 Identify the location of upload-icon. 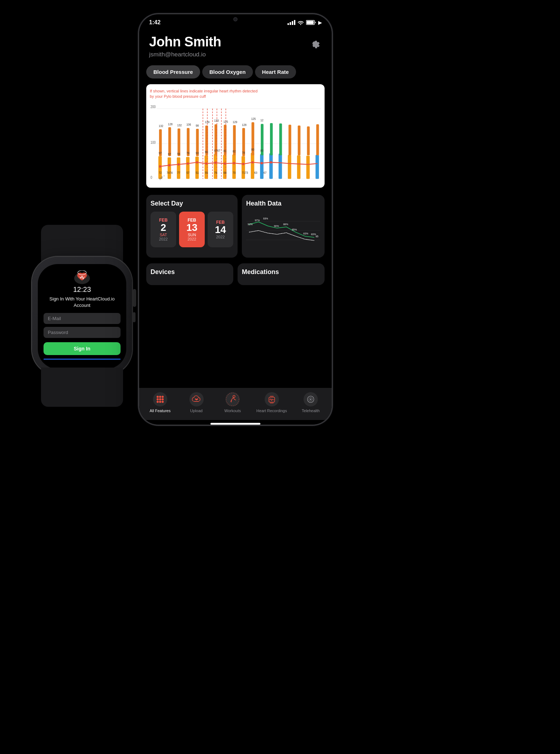
(197, 399).